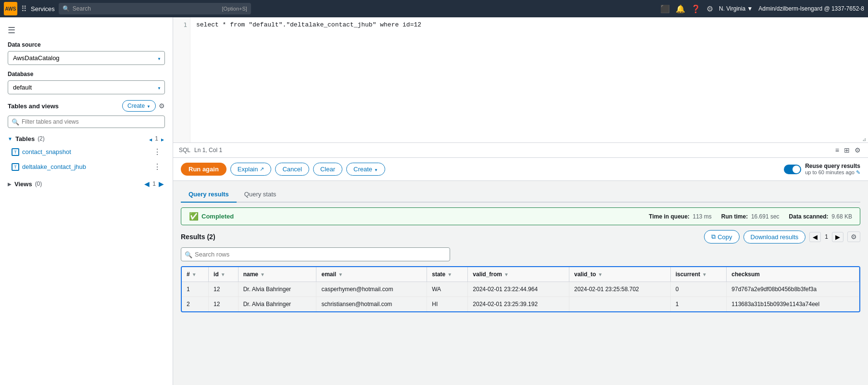 This screenshot has width=868, height=385. I want to click on create-chevron, so click(149, 106).